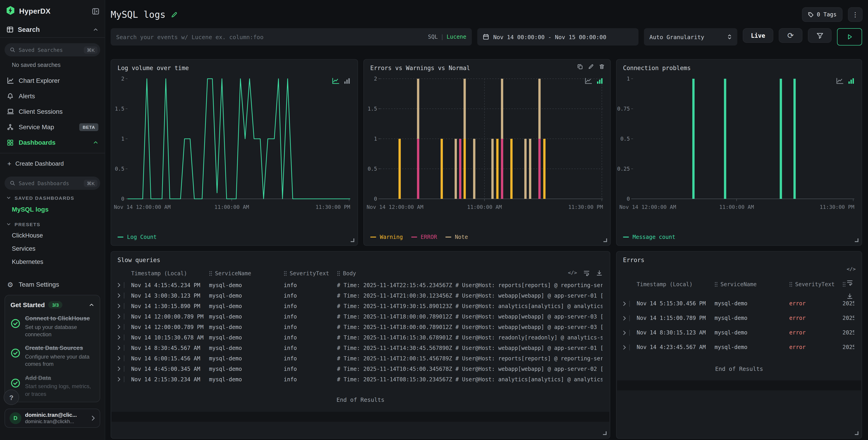 This screenshot has height=440, width=868. I want to click on sidebar-item-client-sessions: Client Sessions, so click(53, 111).